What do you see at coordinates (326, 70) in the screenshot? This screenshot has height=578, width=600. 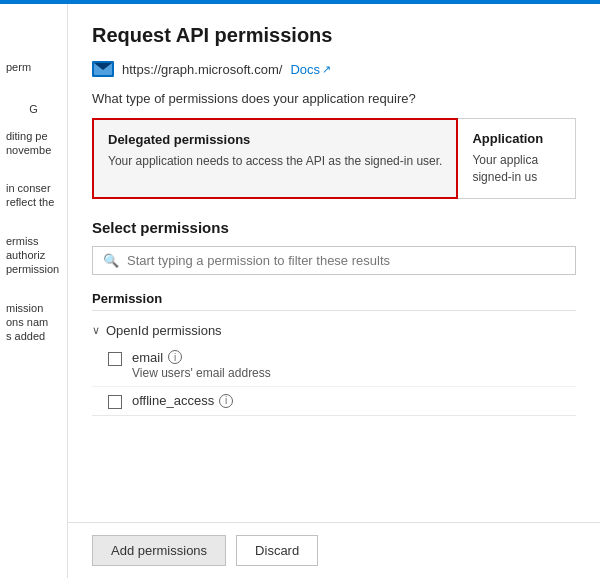 I see `external-link-icon: ↗` at bounding box center [326, 70].